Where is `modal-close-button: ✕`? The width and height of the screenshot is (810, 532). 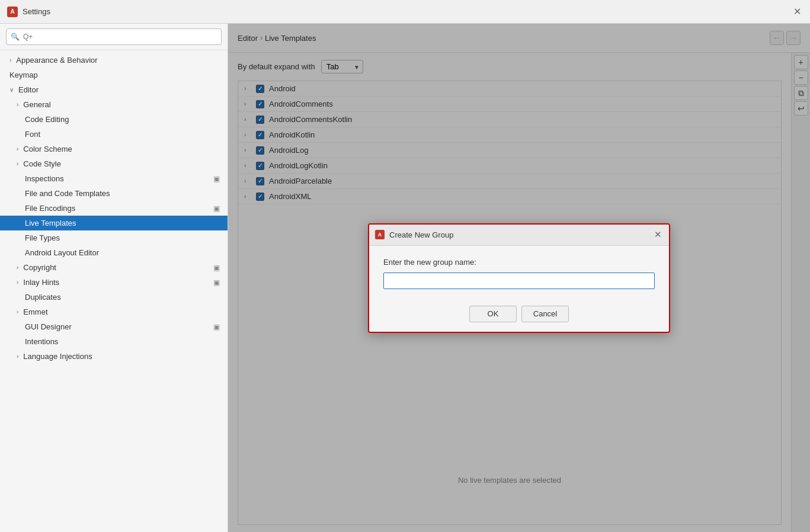 modal-close-button: ✕ is located at coordinates (658, 235).